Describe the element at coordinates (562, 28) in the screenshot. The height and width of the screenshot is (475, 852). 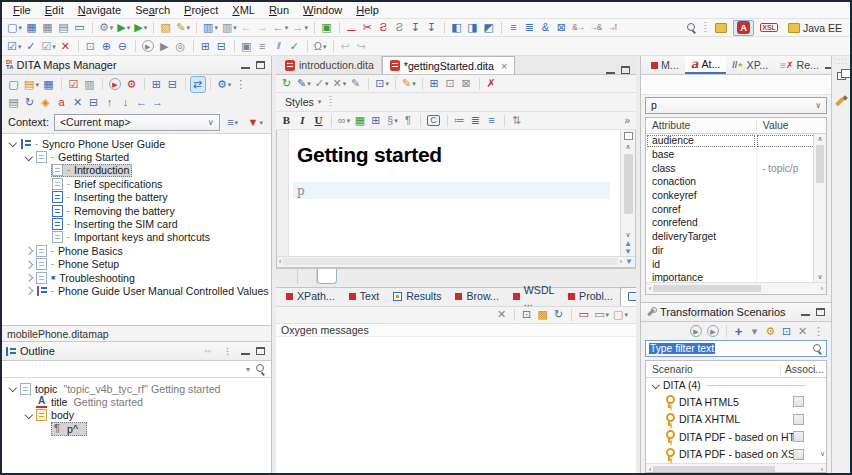
I see `xml-entities-icon: ⊠` at that location.